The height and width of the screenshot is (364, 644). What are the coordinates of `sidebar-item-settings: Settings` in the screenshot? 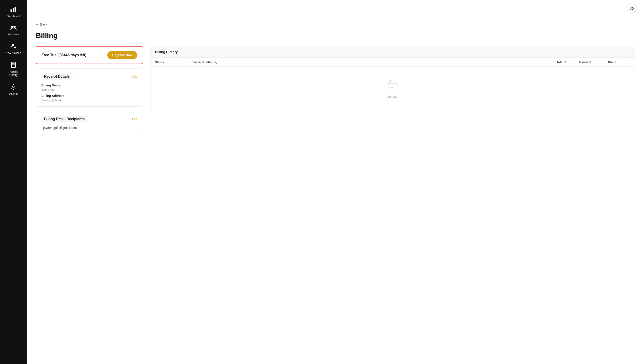 It's located at (14, 90).